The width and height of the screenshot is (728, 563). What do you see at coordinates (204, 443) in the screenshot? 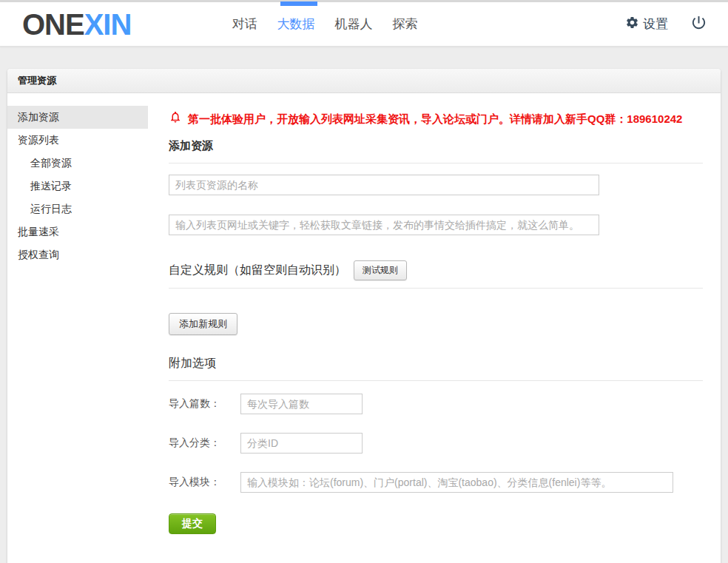
I see `import-category-label: 导入分类：` at bounding box center [204, 443].